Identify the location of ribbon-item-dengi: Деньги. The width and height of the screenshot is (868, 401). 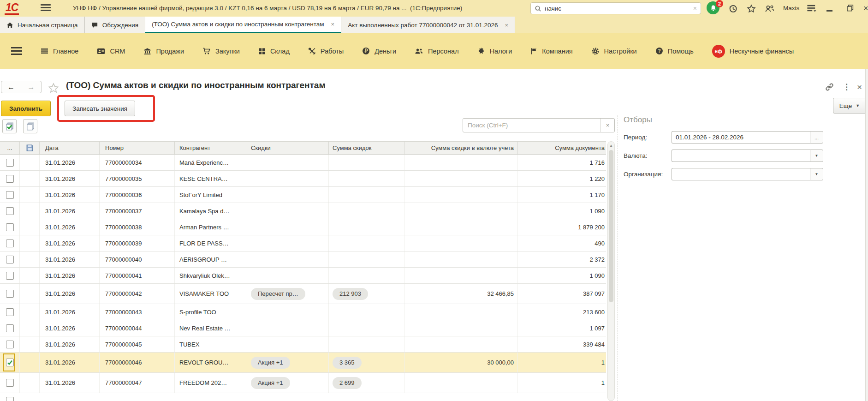
(379, 51).